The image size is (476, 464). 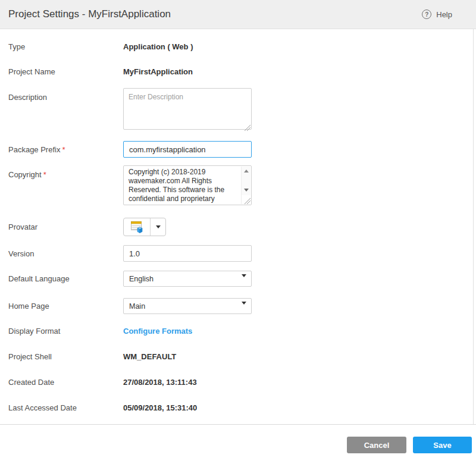 What do you see at coordinates (65, 253) in the screenshot?
I see `version-label: Version` at bounding box center [65, 253].